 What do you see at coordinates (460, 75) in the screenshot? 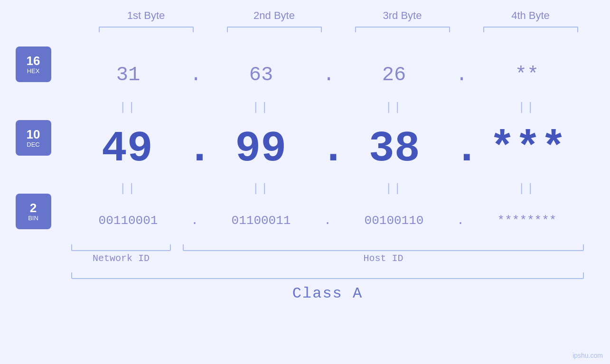
I see `hex-dot3: .` at bounding box center [460, 75].